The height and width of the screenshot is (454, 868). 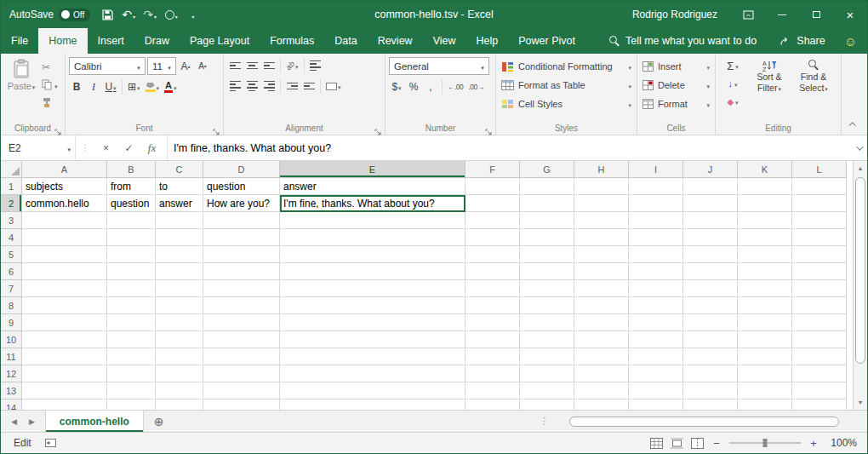 I want to click on cell-B3, so click(x=131, y=221).